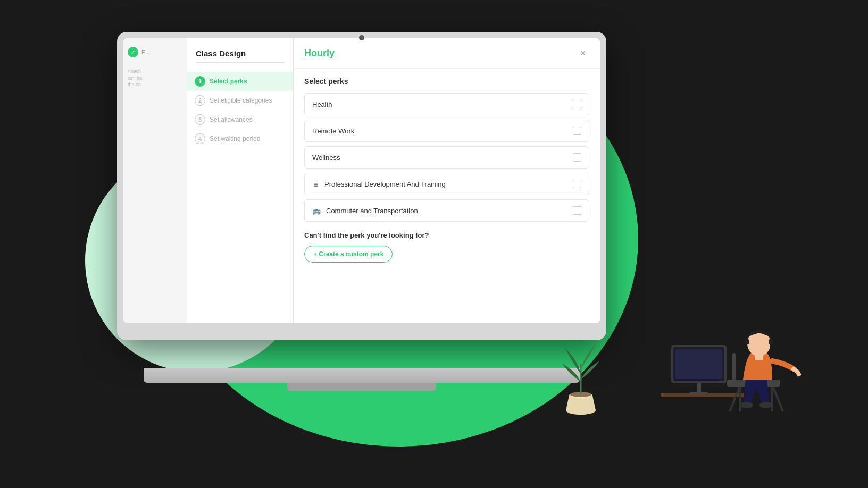 Image resolution: width=868 pixels, height=488 pixels. What do you see at coordinates (447, 235) in the screenshot?
I see `cant-find-text: Can't find the perk you're looking for?` at bounding box center [447, 235].